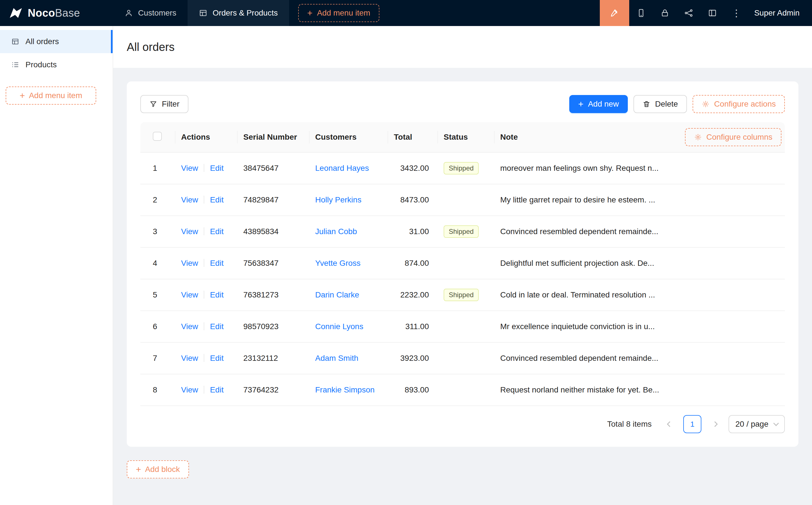  Describe the element at coordinates (462, 232) in the screenshot. I see `table-row: 3 ViewEdit 43895834 Julian Cobb 31.00 Sh…` at that location.